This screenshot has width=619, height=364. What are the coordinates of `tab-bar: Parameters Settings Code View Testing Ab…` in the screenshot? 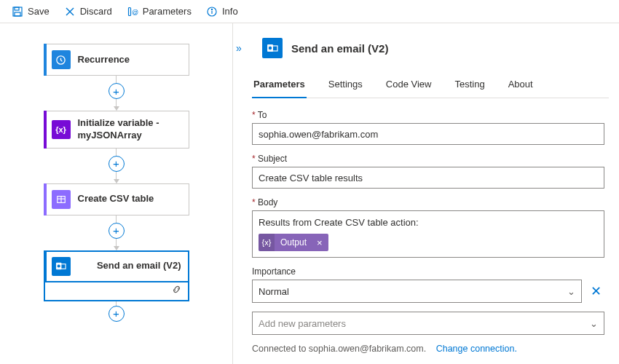 It's located at (430, 86).